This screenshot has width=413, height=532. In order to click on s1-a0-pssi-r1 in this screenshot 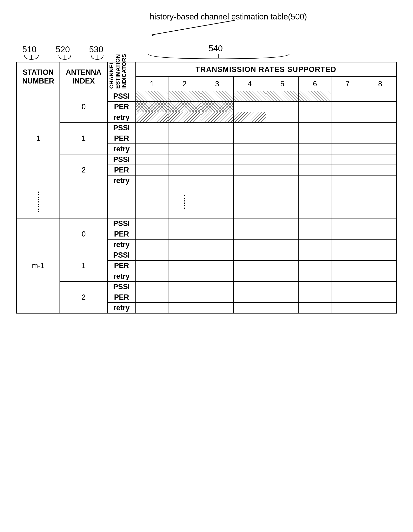, I will do `click(152, 96)`.